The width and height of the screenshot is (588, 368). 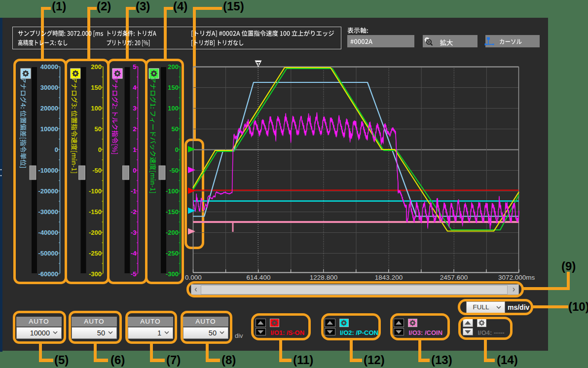 I want to click on svg-text: -3, so click(x=134, y=233).